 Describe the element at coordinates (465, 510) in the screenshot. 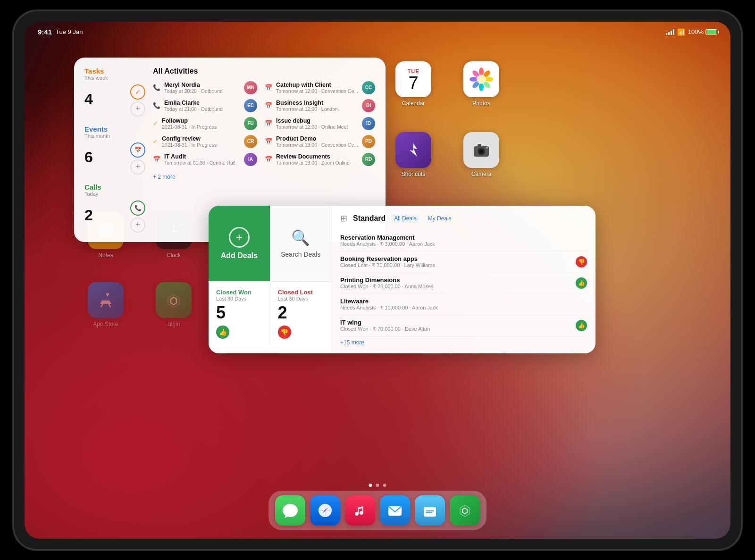

I see `bigin-dock-icon` at that location.